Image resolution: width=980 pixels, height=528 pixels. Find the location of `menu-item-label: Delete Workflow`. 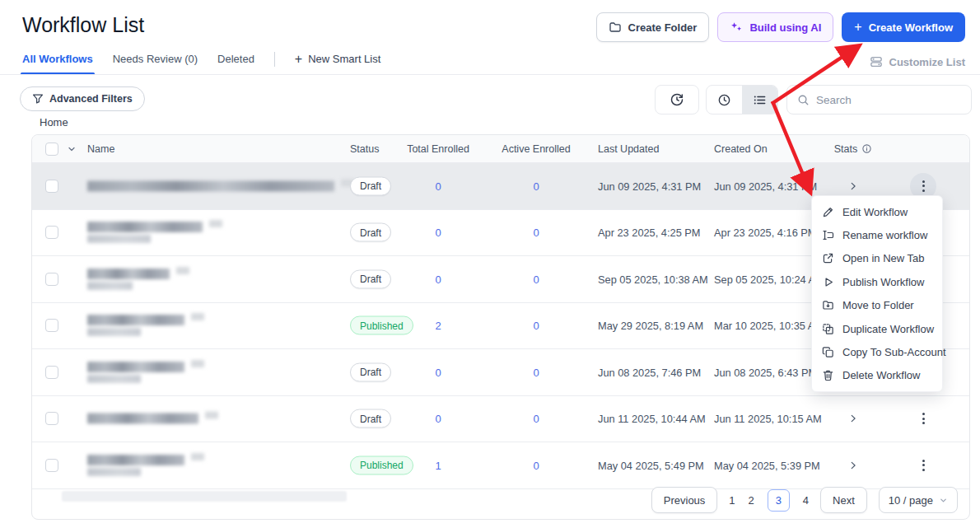

menu-item-label: Delete Workflow is located at coordinates (881, 376).